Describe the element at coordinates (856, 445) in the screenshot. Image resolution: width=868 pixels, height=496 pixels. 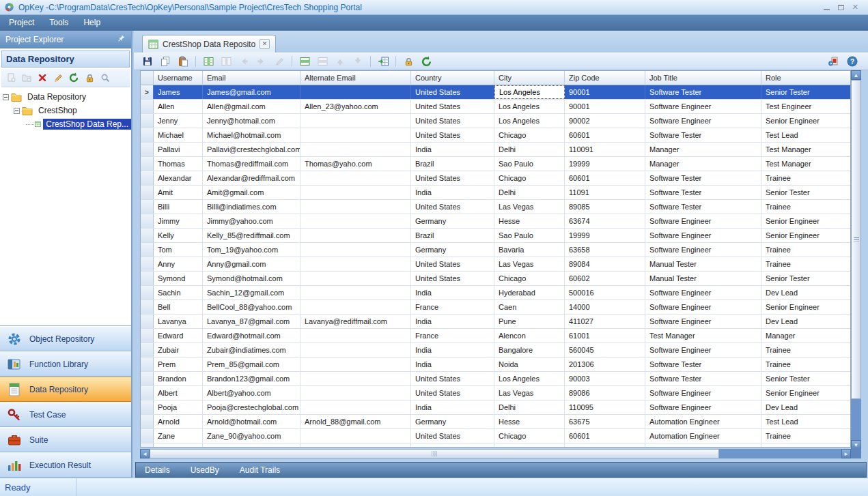
I see `scroll-down-icon: ▼` at that location.